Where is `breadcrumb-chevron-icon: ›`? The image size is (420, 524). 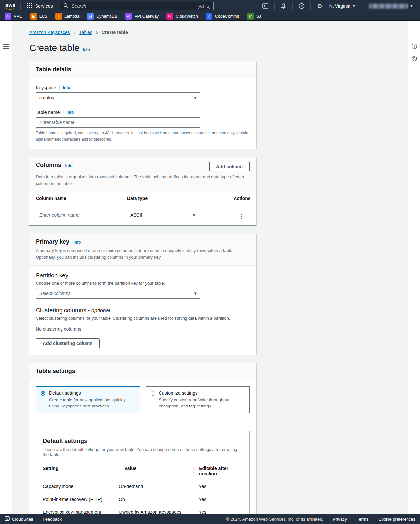
breadcrumb-chevron-icon: › is located at coordinates (75, 32).